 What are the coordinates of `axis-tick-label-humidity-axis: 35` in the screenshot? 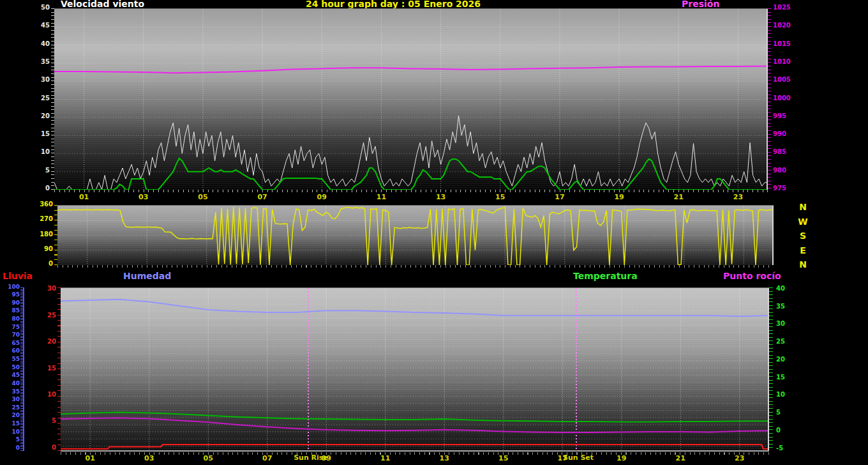 It's located at (10, 392).